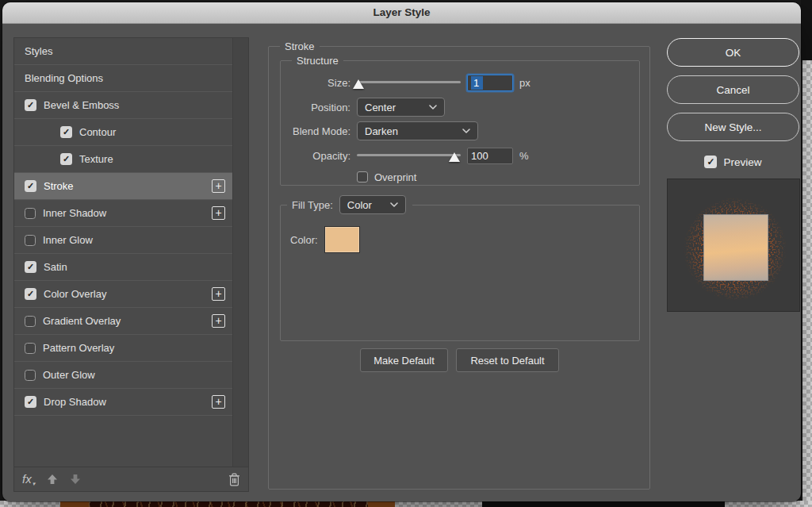 The image size is (812, 507). What do you see at coordinates (138, 105) in the screenshot?
I see `sidebar-item-label: Bevel & Emboss` at bounding box center [138, 105].